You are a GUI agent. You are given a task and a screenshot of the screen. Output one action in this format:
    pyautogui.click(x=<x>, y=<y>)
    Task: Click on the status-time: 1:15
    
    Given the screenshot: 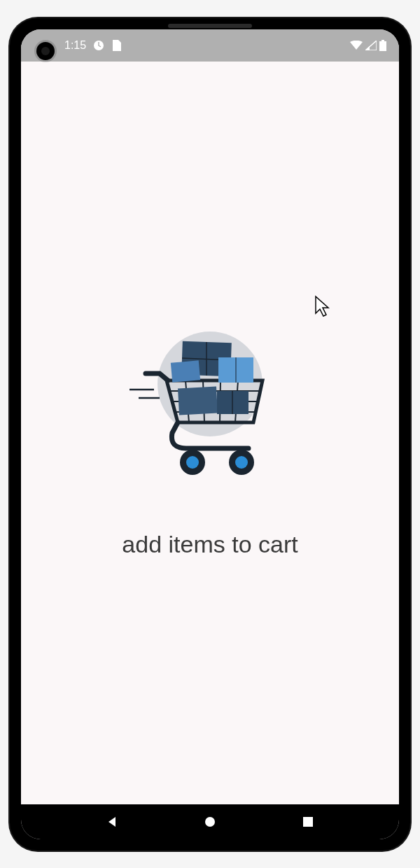 What is the action you would take?
    pyautogui.click(x=76, y=45)
    